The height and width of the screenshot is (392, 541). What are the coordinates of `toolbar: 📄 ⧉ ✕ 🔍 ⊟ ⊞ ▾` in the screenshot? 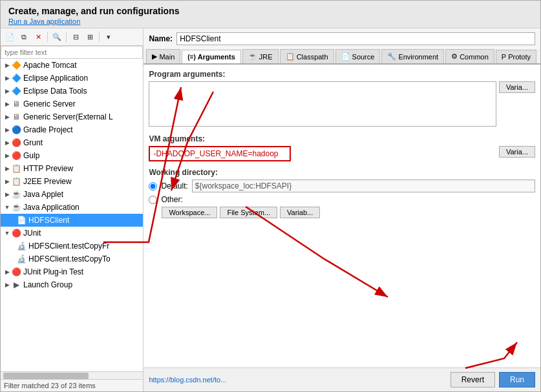 It's located at (72, 37).